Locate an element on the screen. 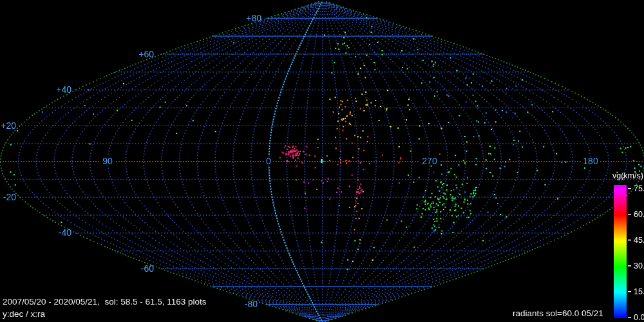  status-radiants-sol: radiants sol=60.0 05/21 is located at coordinates (558, 314).